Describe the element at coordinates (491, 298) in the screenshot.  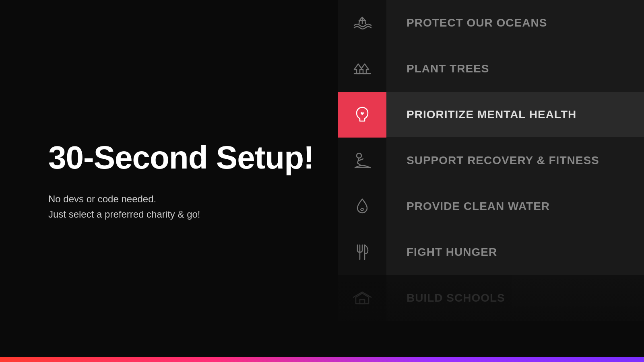
I see `charity-item-build-schools: BUILD SCHOOLS` at that location.